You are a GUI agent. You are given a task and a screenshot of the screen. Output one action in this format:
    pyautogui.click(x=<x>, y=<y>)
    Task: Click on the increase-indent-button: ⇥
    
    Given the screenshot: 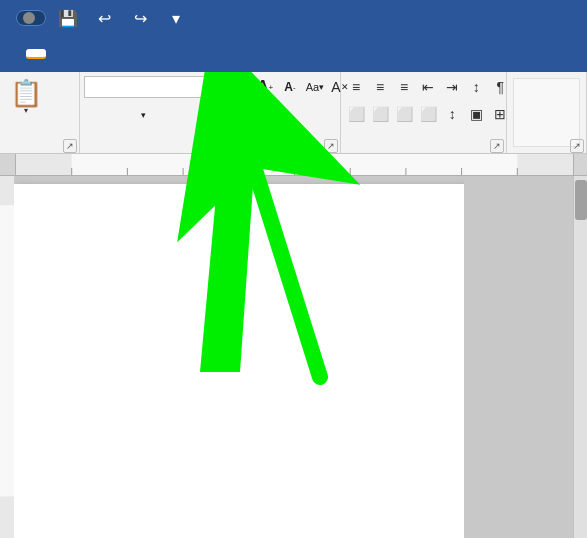 What is the action you would take?
    pyautogui.click(x=452, y=87)
    